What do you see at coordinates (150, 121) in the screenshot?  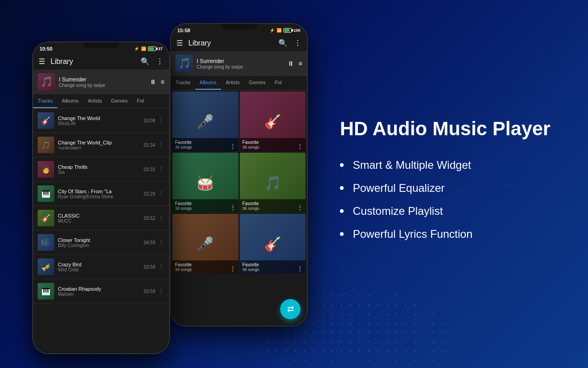 I see `track1-duration: 03:08` at bounding box center [150, 121].